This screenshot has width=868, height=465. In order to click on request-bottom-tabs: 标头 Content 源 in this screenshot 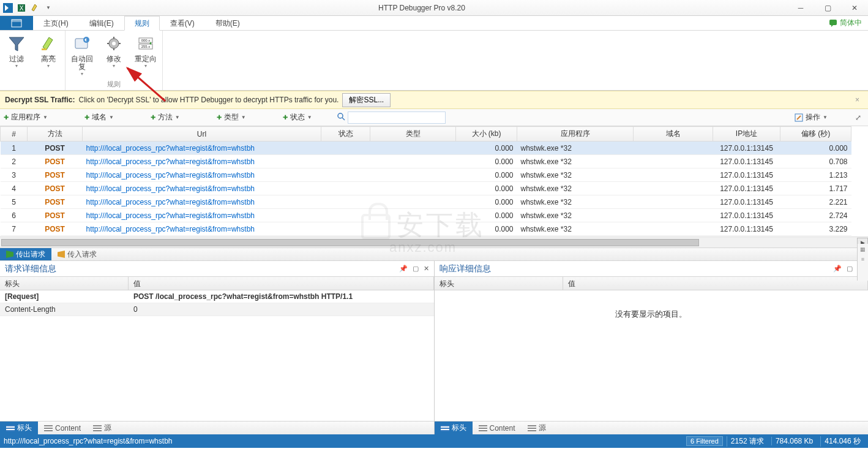, I will do `click(217, 428)`.